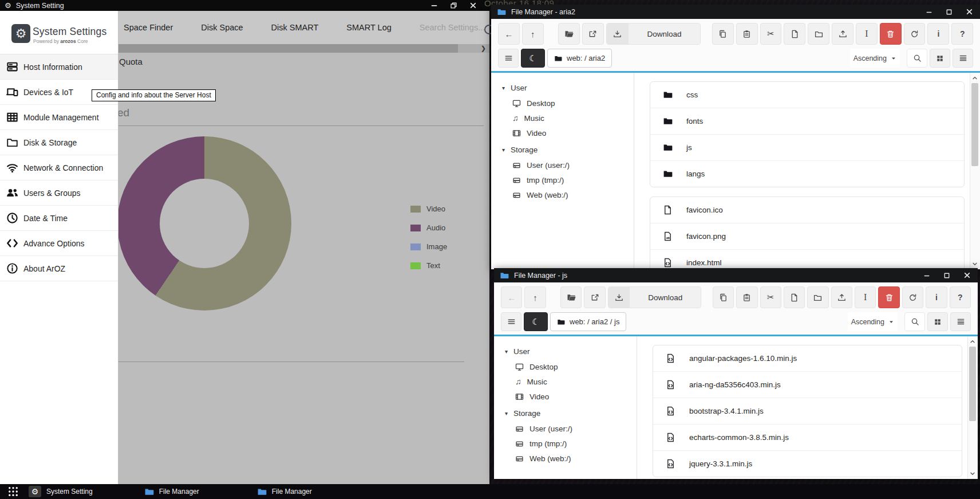 The image size is (980, 499). I want to click on sidebar-item-about-aroz: About ArOZ, so click(59, 269).